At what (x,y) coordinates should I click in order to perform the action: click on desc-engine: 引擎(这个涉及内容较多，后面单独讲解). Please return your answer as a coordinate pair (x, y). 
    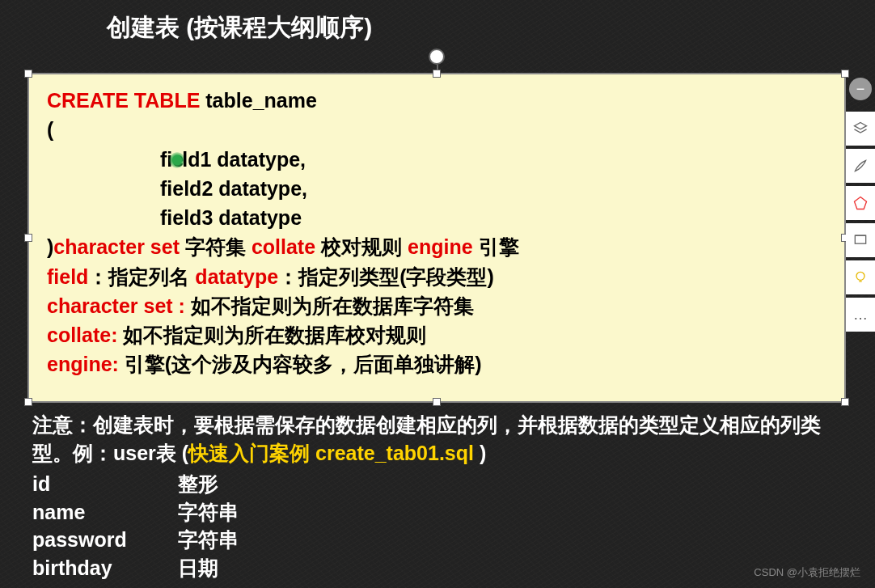
    Looking at the image, I should click on (301, 364).